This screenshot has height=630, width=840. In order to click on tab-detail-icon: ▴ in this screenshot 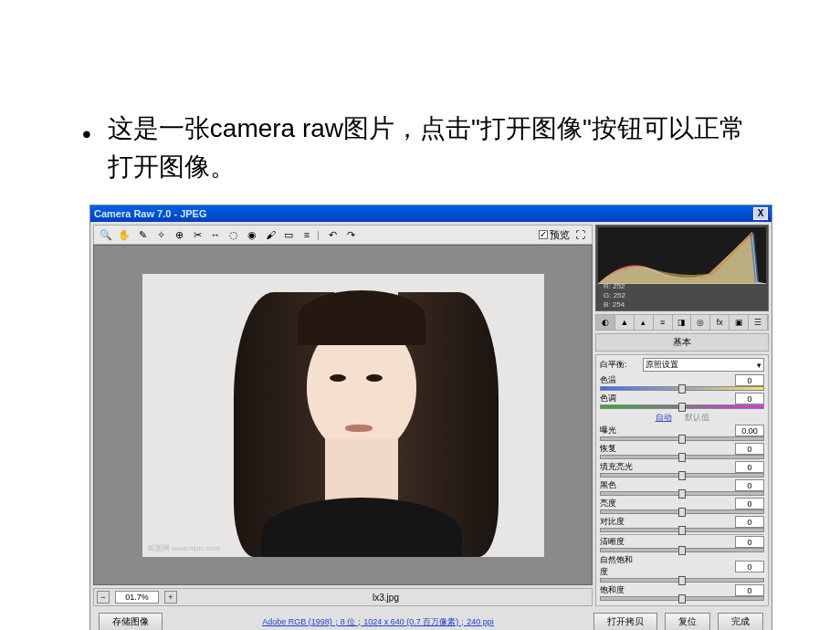, I will do `click(645, 322)`.